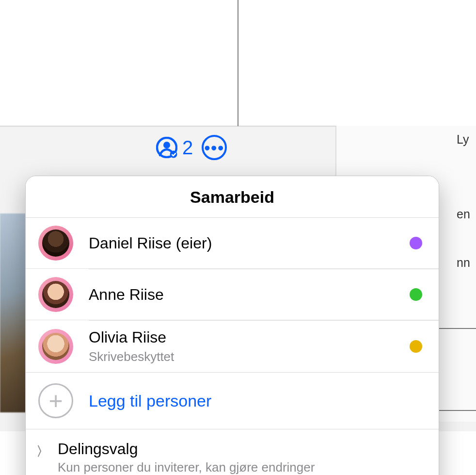 The width and height of the screenshot is (476, 475). Describe the element at coordinates (175, 147) in the screenshot. I see `collaborators-button: 2` at that location.